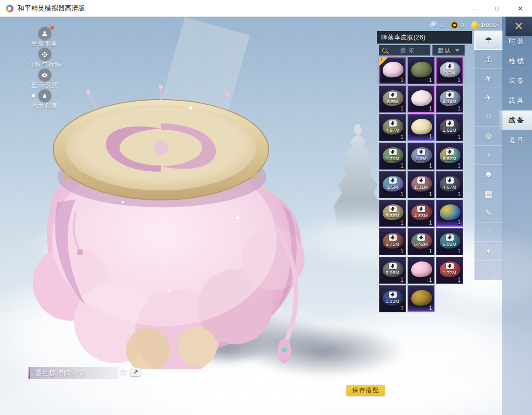 Image resolution: width=532 pixels, height=415 pixels. What do you see at coordinates (421, 128) in the screenshot?
I see `skin-tile-8: 1` at bounding box center [421, 128].